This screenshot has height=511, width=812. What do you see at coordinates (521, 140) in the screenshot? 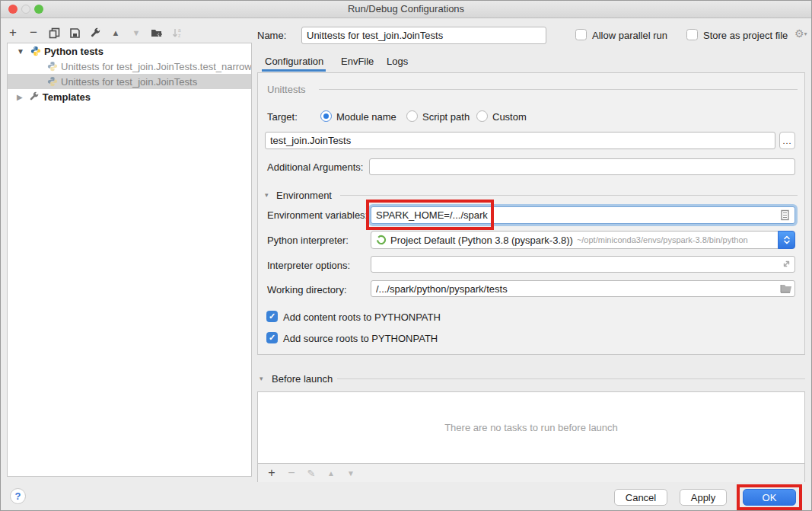
I see `module-name-input` at bounding box center [521, 140].